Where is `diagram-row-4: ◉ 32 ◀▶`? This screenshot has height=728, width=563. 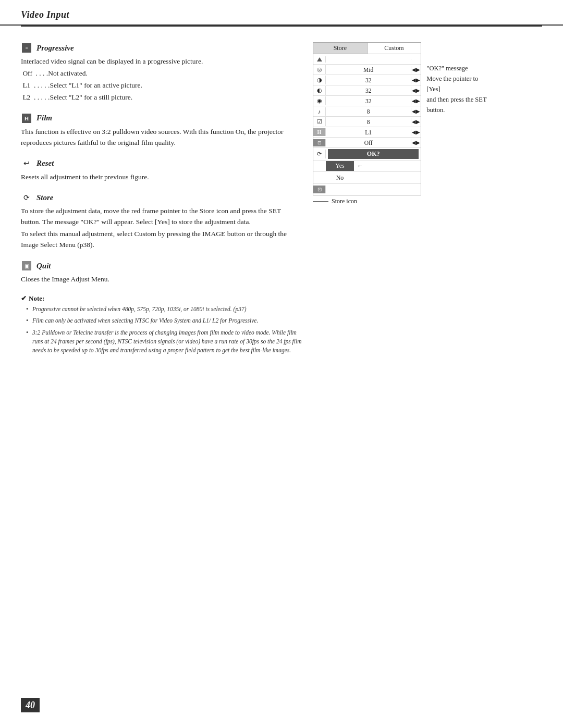
diagram-row-4: ◉ 32 ◀▶ is located at coordinates (367, 101).